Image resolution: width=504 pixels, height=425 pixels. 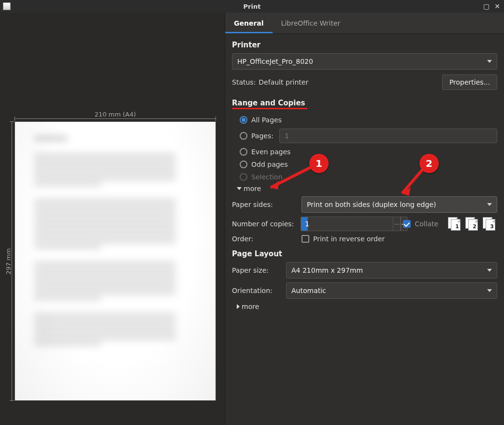 What do you see at coordinates (244, 82) in the screenshot?
I see `printer-status-label: Status:` at bounding box center [244, 82].